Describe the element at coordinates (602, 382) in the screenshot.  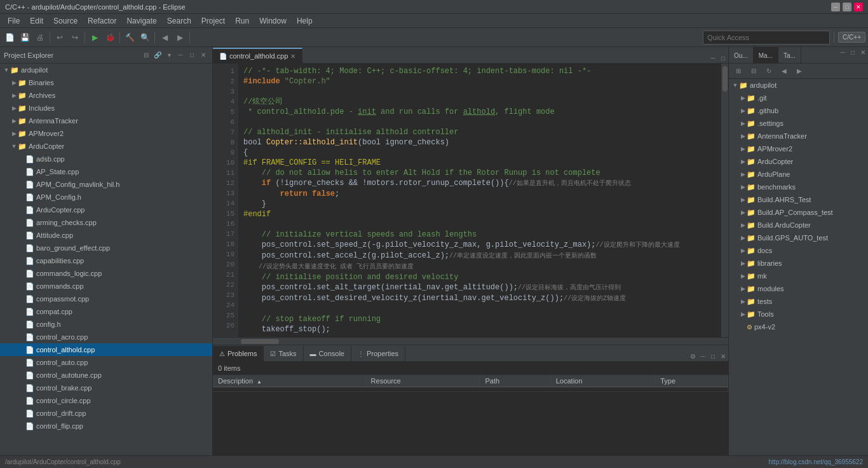
I see `col-location: Location` at that location.